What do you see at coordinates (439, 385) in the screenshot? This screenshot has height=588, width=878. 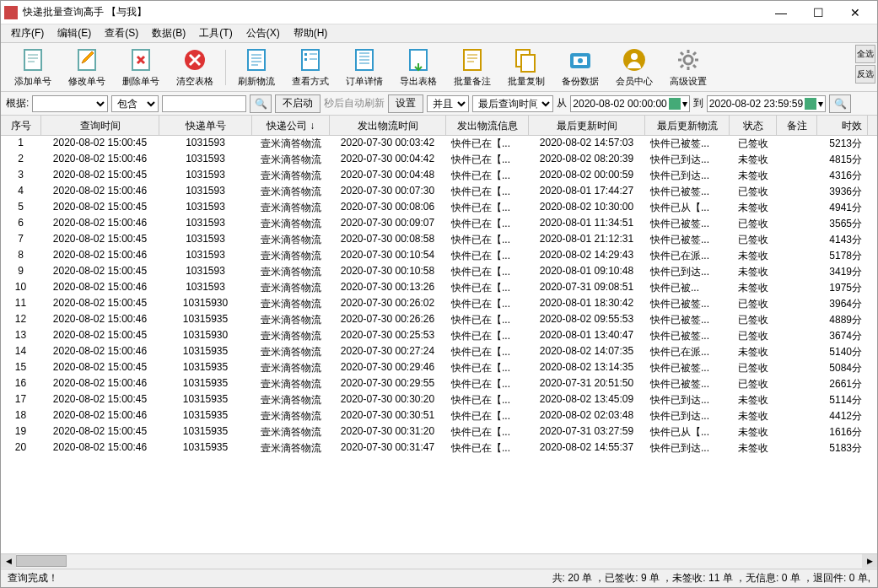 I see `table-row: 162020-08-02 15:00:4610315935壹米滴答物流2020-…` at bounding box center [439, 385].